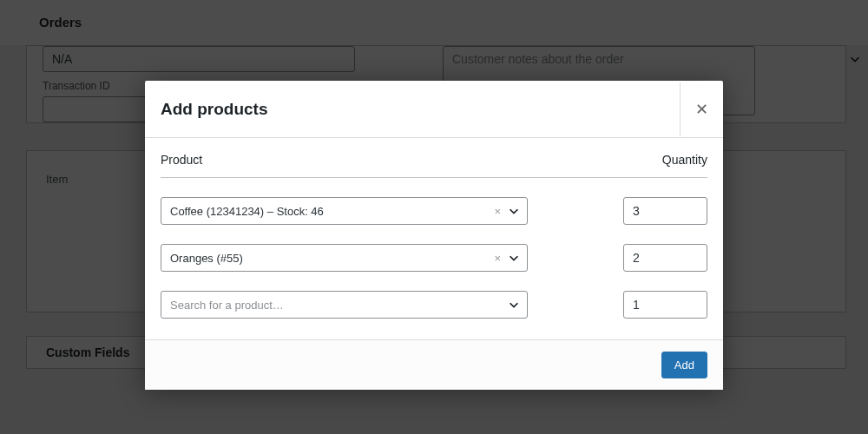 The height and width of the screenshot is (434, 868). I want to click on product-row: Oranges (#55) ×, so click(434, 258).